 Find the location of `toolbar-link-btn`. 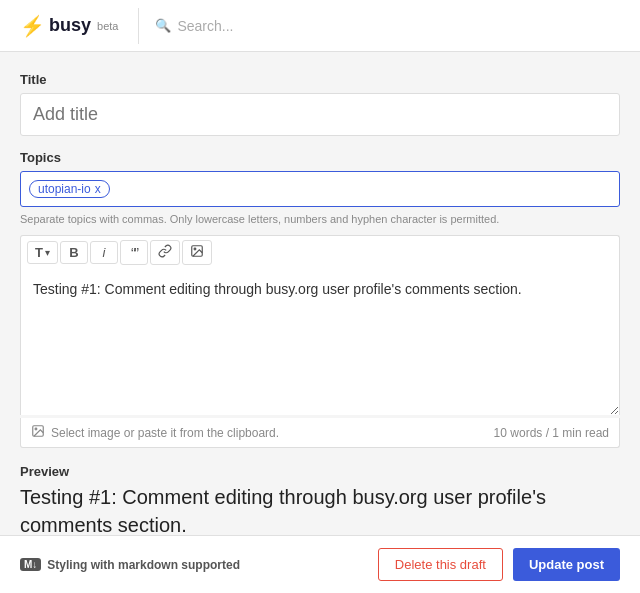

toolbar-link-btn is located at coordinates (165, 252).